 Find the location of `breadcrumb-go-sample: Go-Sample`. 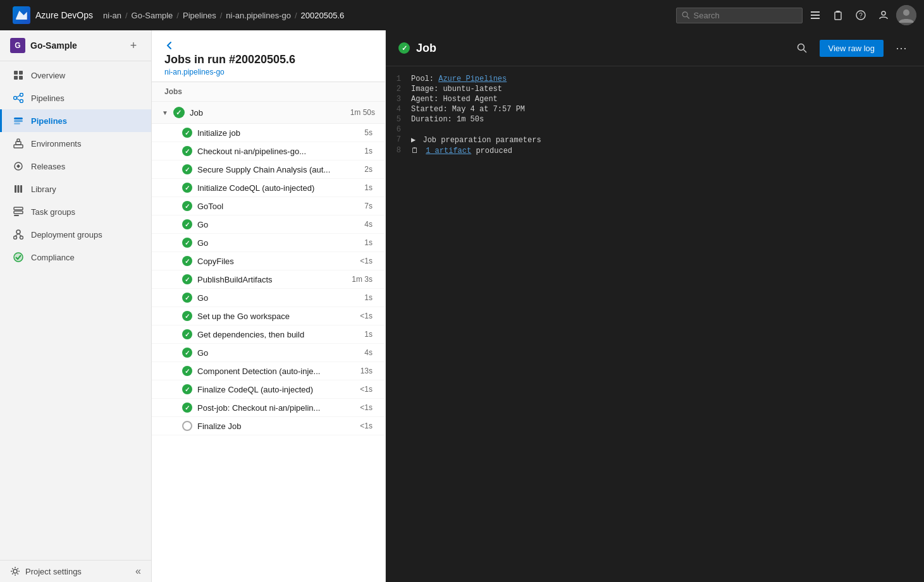

breadcrumb-go-sample: Go-Sample is located at coordinates (152, 15).